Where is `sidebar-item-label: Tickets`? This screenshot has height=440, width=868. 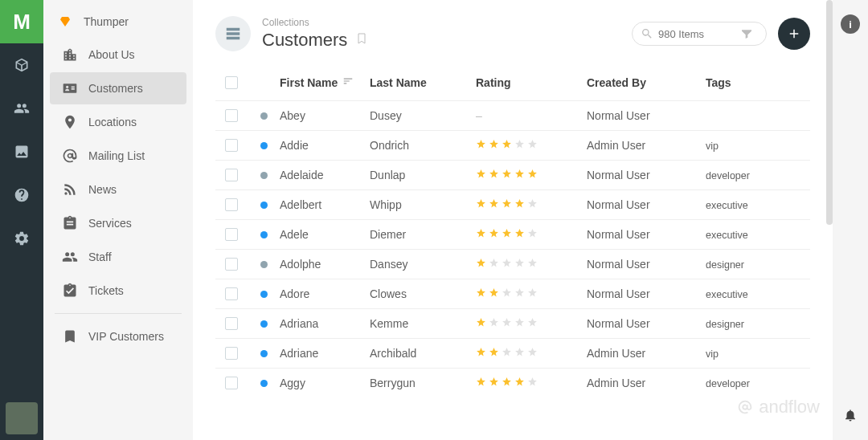
sidebar-item-label: Tickets is located at coordinates (106, 291).